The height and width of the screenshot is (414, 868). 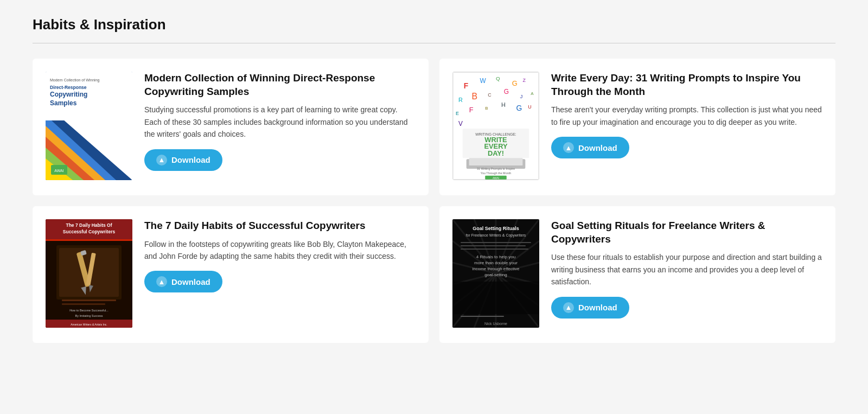 What do you see at coordinates (687, 232) in the screenshot?
I see `card-title-goals: Goal Setting Rituals for Freelance Write…` at bounding box center [687, 232].